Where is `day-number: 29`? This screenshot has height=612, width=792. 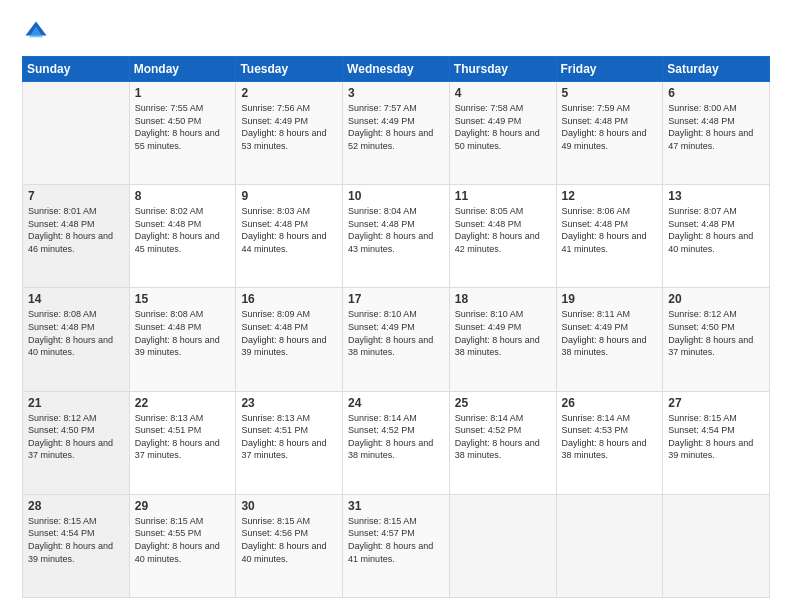
day-number: 29 is located at coordinates (183, 506).